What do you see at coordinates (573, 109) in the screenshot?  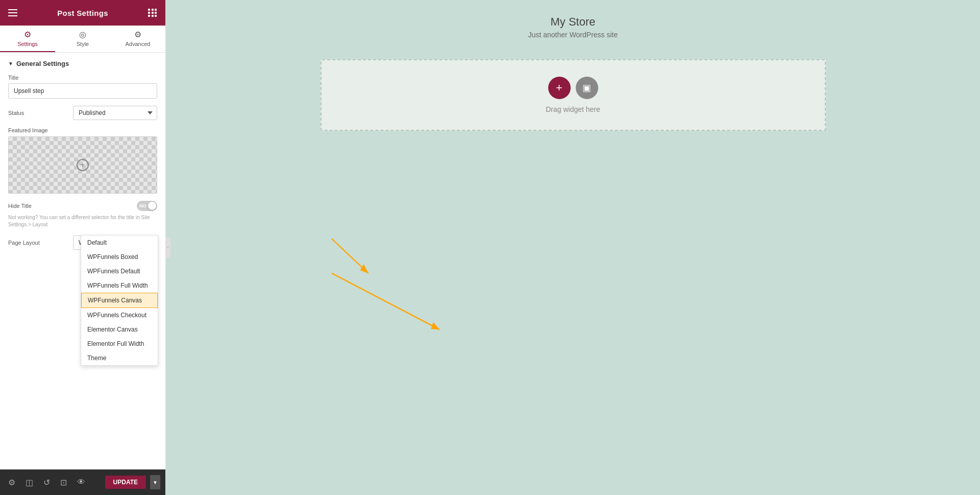 I see `drag-widget-text: Drag widget here` at bounding box center [573, 109].